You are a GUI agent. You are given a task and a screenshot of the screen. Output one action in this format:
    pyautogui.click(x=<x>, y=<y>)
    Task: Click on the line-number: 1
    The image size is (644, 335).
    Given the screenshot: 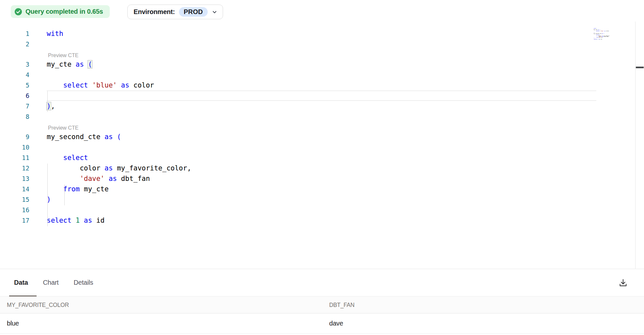 What is the action you would take?
    pyautogui.click(x=15, y=34)
    